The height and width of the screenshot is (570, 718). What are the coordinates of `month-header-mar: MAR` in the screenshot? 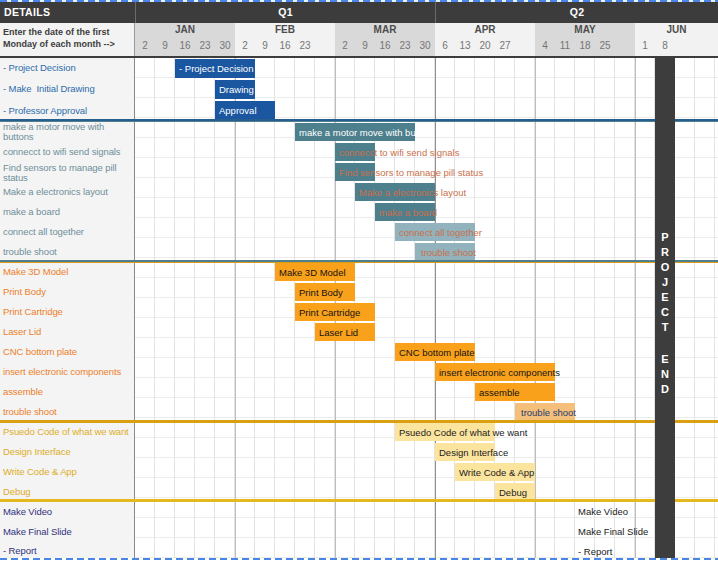 It's located at (385, 30).